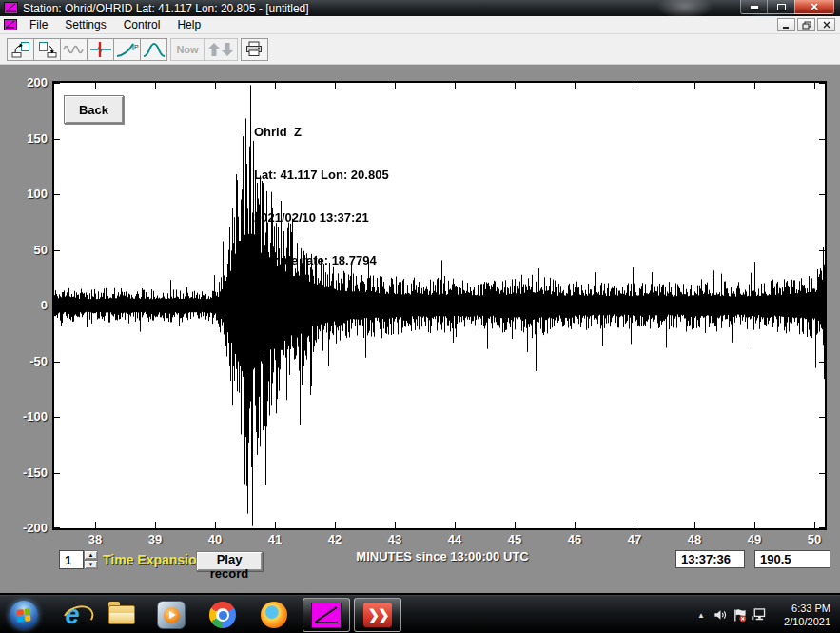 This screenshot has height=633, width=840. Describe the element at coordinates (420, 49) in the screenshot. I see `toolbar: P Now` at that location.